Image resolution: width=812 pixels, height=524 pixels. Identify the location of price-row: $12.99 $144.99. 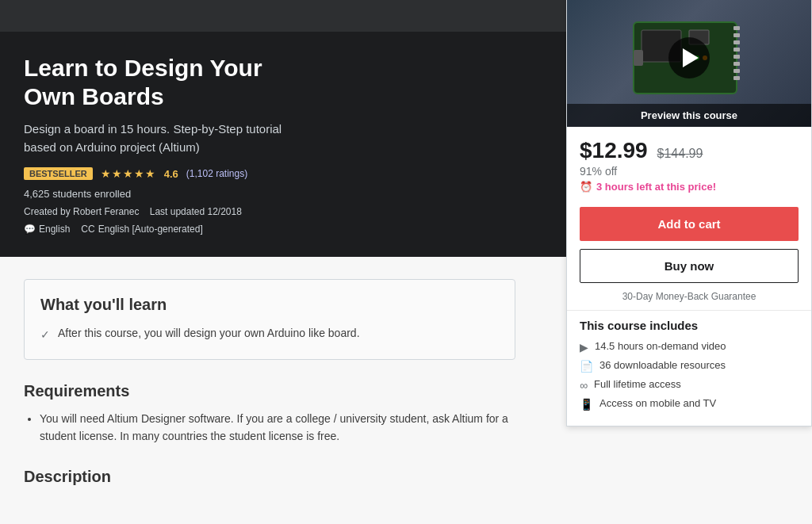
(689, 151).